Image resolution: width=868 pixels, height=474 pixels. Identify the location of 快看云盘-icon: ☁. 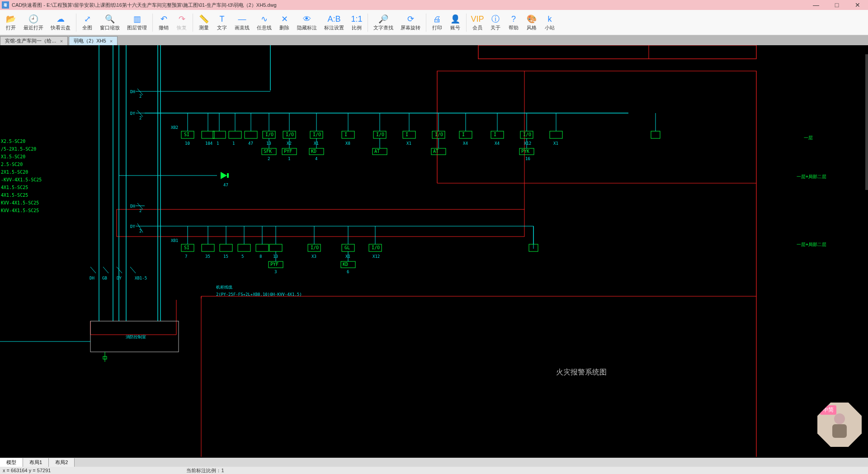
(61, 19).